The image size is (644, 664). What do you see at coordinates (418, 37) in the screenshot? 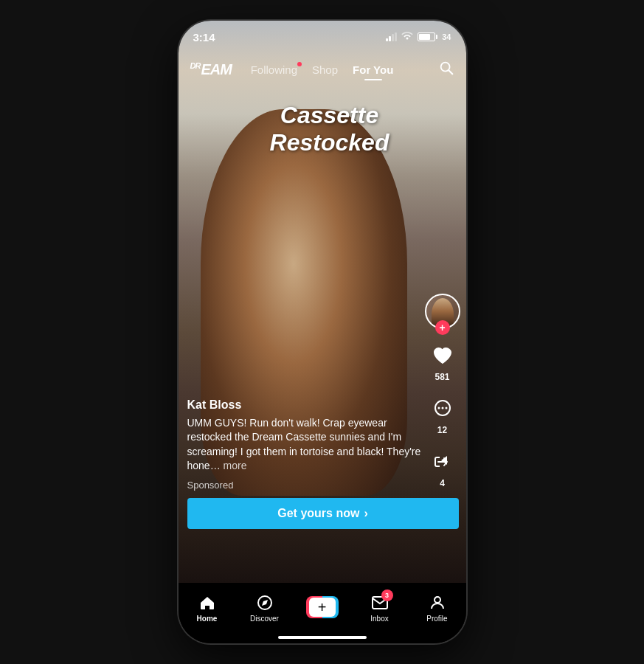
I see `status-icons: 34` at bounding box center [418, 37].